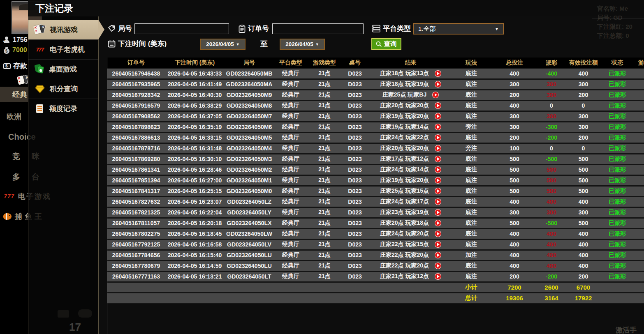 The height and width of the screenshot is (334, 644). Describe the element at coordinates (405, 127) in the screenshot. I see `result-text: 庄家19点 玩家14点` at that location.